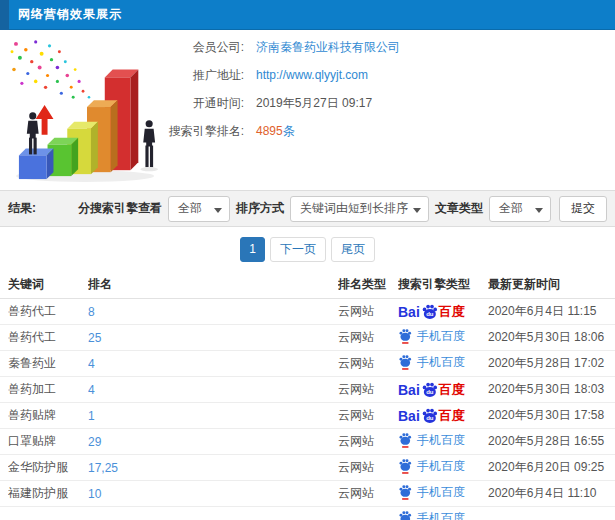 The width and height of the screenshot is (615, 520). What do you see at coordinates (552, 338) in the screenshot?
I see `update-time-cell: 2020年5月30日 18:06` at bounding box center [552, 338].